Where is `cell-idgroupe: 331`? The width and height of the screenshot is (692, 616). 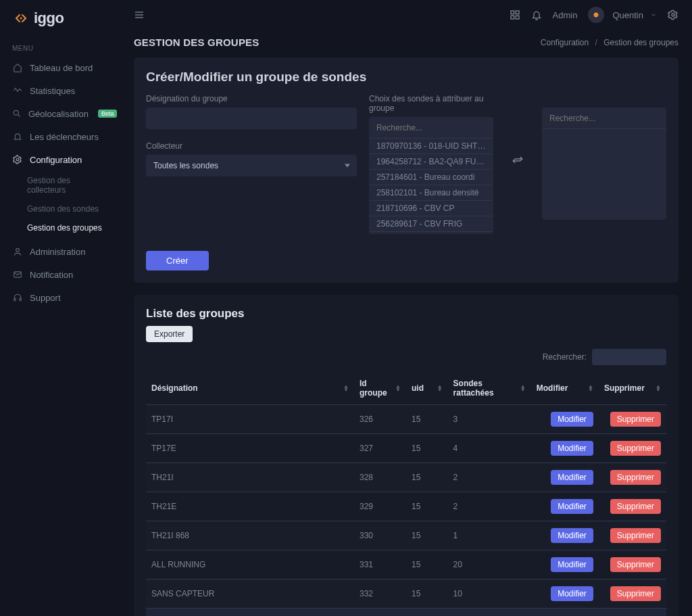 cell-idgroupe: 331 is located at coordinates (380, 565).